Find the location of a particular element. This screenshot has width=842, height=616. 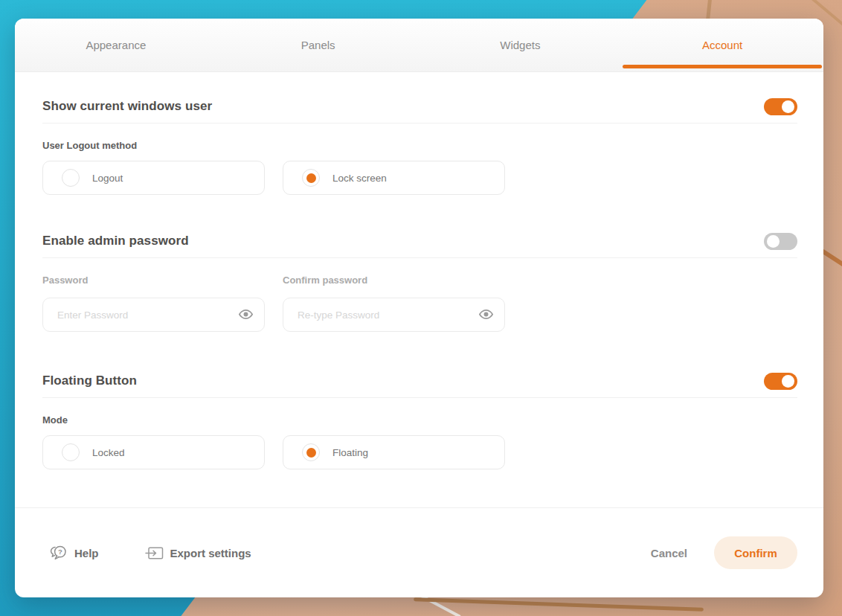

section-title-admin-password: Enable admin password is located at coordinates (116, 241).